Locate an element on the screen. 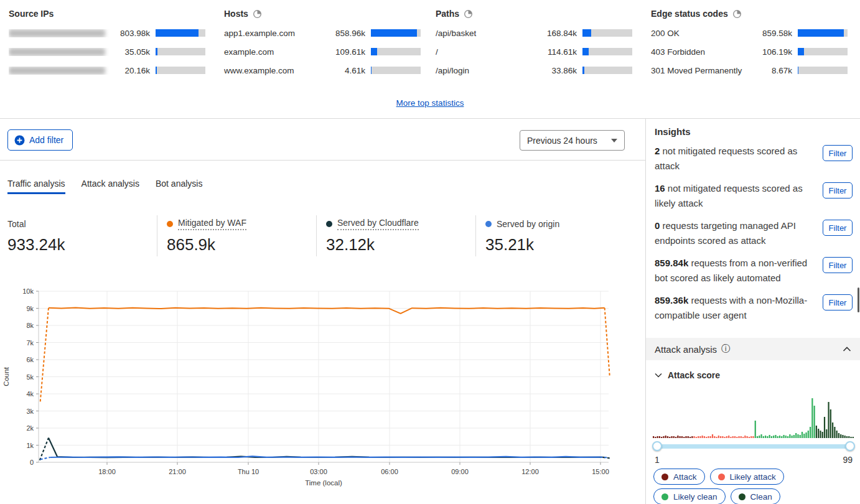 The image size is (860, 504). legend-chip-attack: Attack is located at coordinates (680, 477).